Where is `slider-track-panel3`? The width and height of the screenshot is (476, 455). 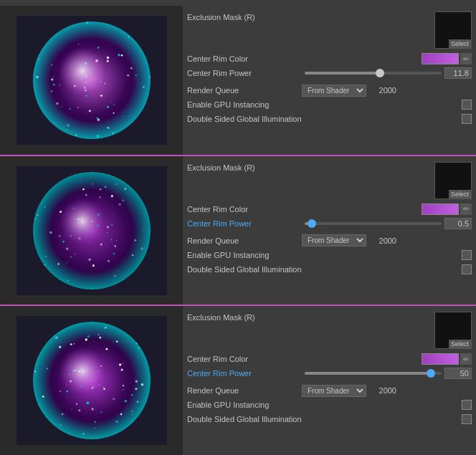
slider-track-panel3 is located at coordinates (373, 373).